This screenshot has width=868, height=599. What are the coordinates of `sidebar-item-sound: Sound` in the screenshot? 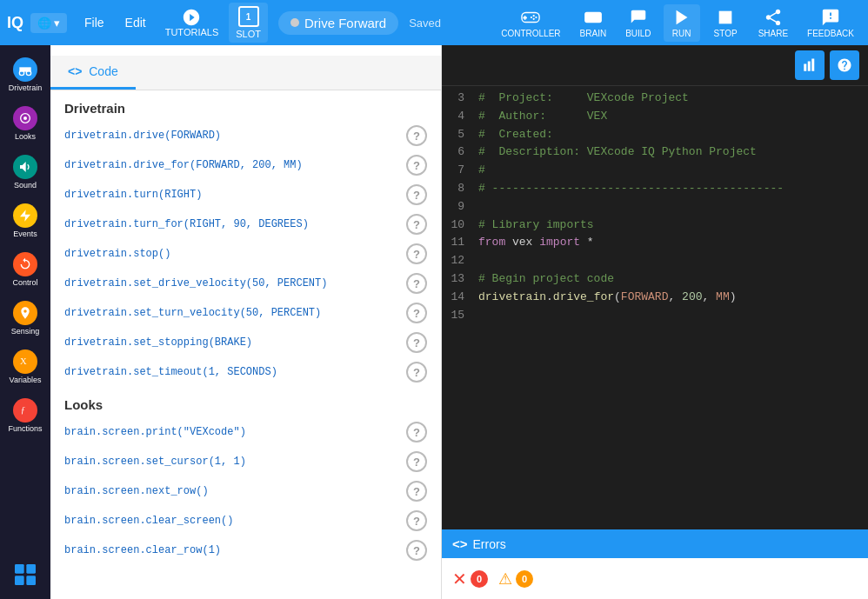 It's located at (25, 172).